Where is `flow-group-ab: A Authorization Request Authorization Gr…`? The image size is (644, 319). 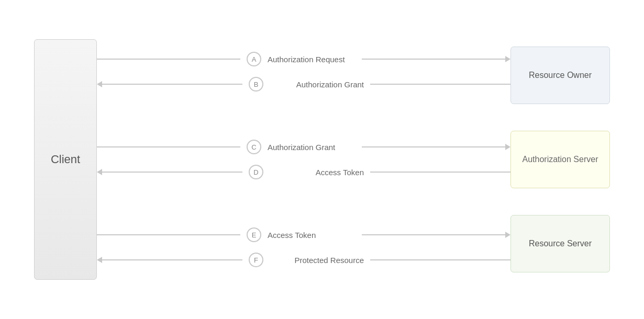 flow-group-ab: A Authorization Request Authorization Gr… is located at coordinates (304, 72).